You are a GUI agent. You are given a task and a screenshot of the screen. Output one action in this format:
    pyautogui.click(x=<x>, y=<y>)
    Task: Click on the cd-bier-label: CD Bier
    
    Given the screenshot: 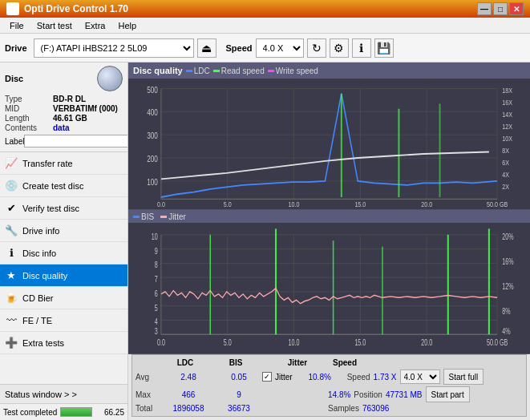 What is the action you would take?
    pyautogui.click(x=38, y=298)
    